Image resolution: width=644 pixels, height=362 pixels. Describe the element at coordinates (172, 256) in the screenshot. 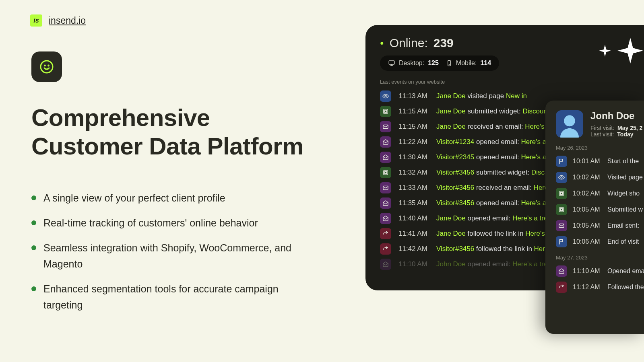

I see `feature-bullet: Seamless integration with Shopify, WooCo…` at that location.